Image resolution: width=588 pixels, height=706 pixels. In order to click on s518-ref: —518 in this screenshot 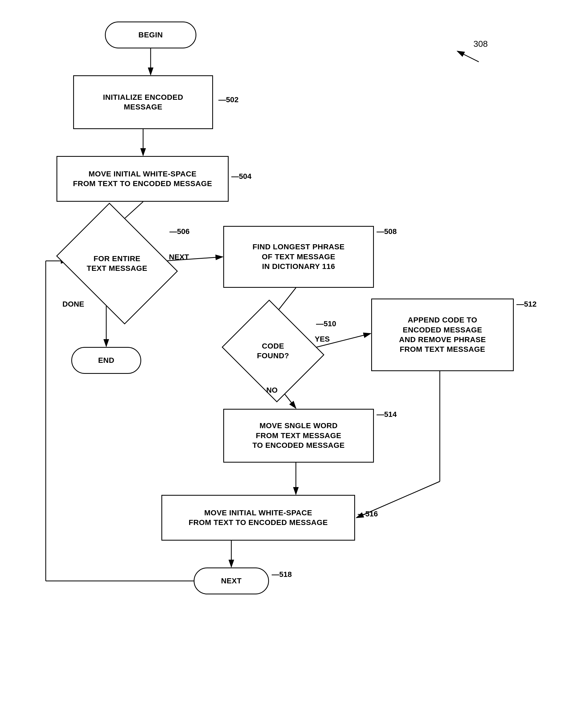, I will do `click(282, 575)`.